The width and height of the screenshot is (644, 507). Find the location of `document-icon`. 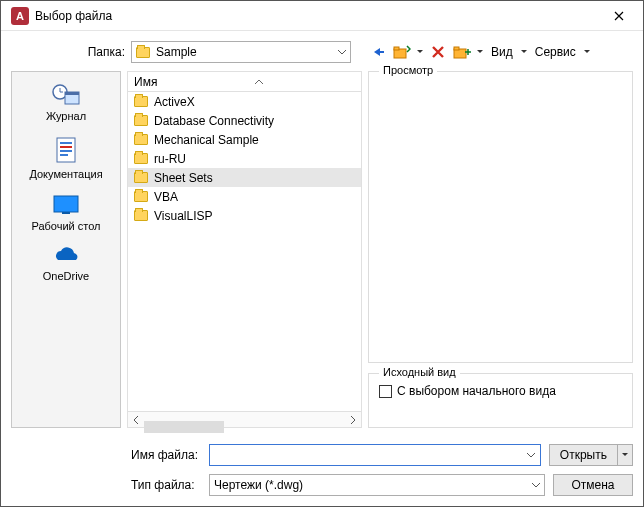

document-icon is located at coordinates (66, 150).